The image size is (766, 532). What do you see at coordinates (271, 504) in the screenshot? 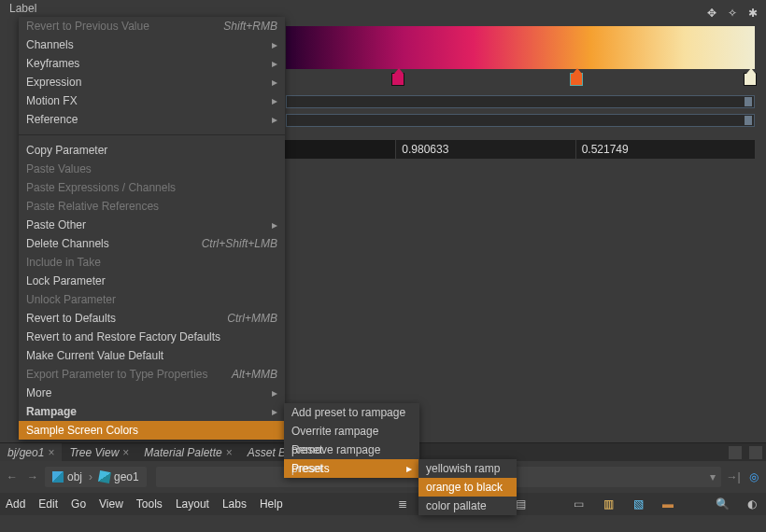
I see `menu-help: Help` at bounding box center [271, 504].